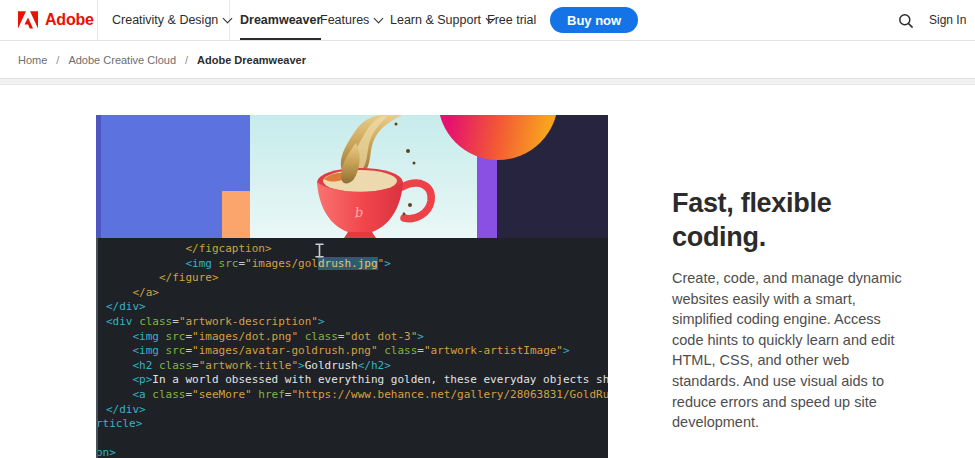  I want to click on breadcrumb-creative-cloud: Adobe Creative Cloud, so click(122, 60).